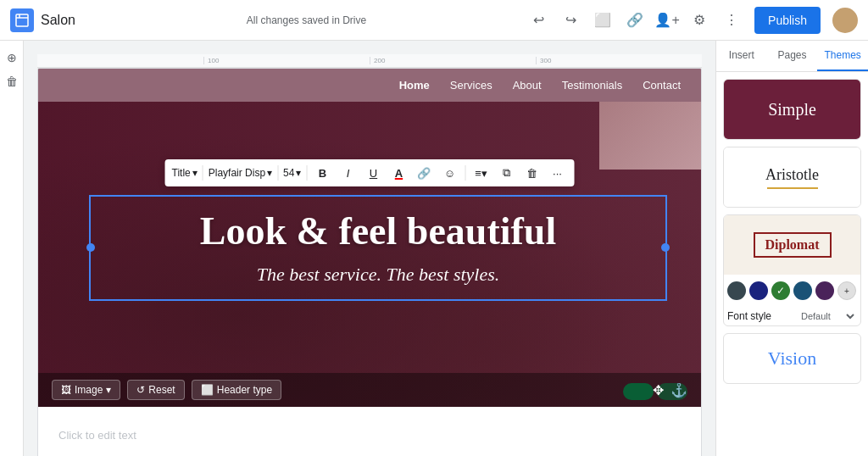  I want to click on align-button: ≡▾, so click(481, 173).